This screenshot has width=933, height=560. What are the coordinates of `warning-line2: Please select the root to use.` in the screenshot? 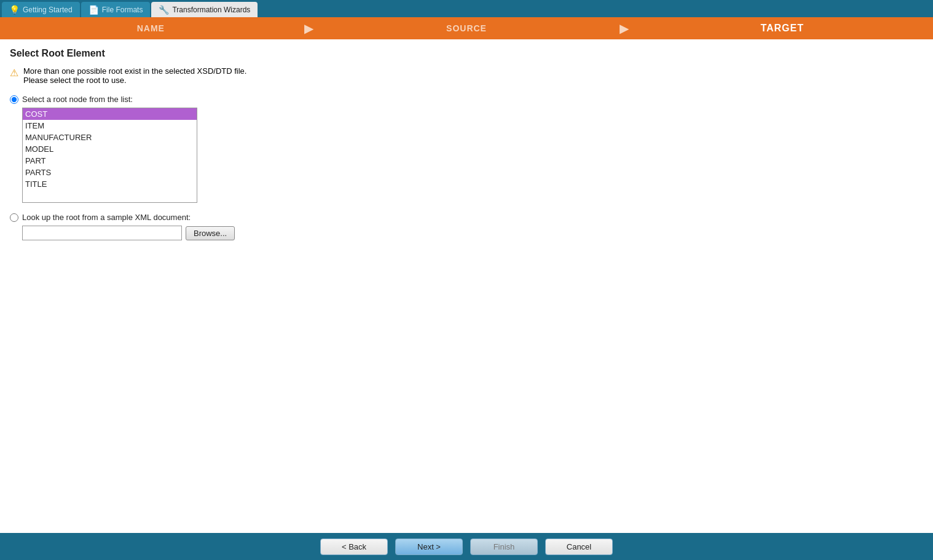 It's located at (135, 80).